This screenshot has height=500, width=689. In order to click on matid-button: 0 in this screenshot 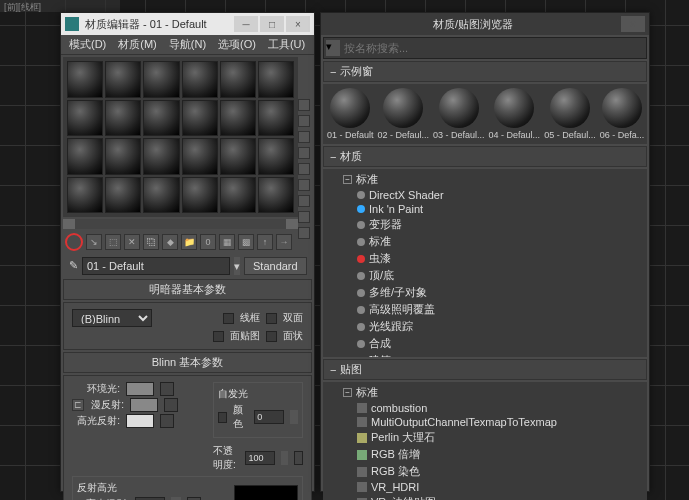, I will do `click(208, 242)`.